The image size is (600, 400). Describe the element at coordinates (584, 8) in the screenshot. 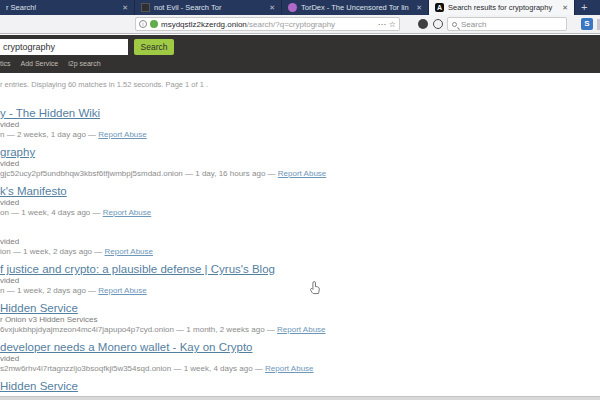

I see `new-tab-button: +` at that location.